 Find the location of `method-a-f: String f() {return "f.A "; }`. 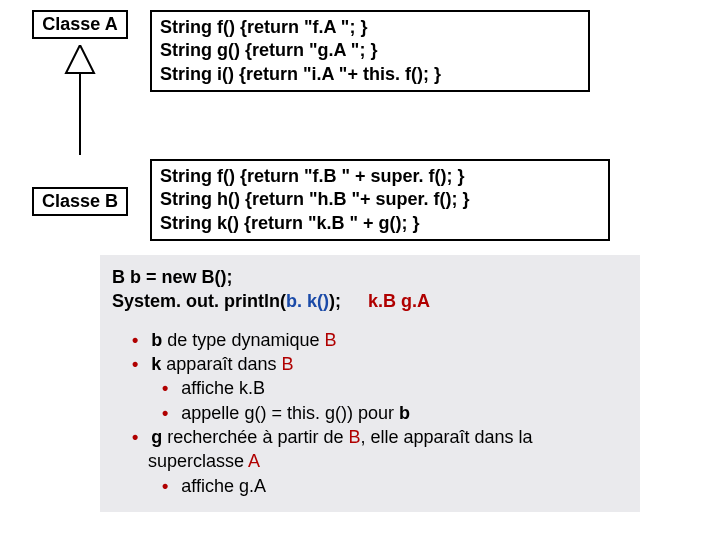

method-a-f: String f() {return "f.A "; } is located at coordinates (370, 28).